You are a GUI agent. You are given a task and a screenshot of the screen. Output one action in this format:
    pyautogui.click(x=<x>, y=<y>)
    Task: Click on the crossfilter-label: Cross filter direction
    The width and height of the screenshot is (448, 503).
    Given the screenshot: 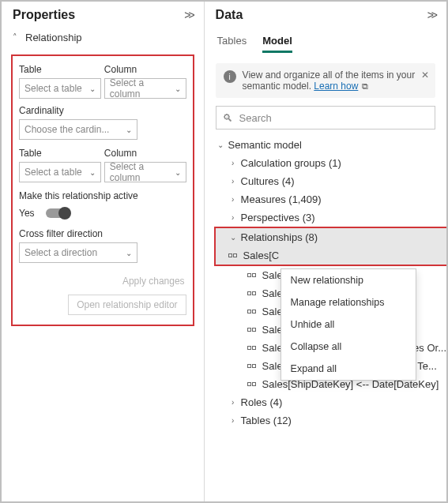 What is the action you would take?
    pyautogui.click(x=103, y=234)
    